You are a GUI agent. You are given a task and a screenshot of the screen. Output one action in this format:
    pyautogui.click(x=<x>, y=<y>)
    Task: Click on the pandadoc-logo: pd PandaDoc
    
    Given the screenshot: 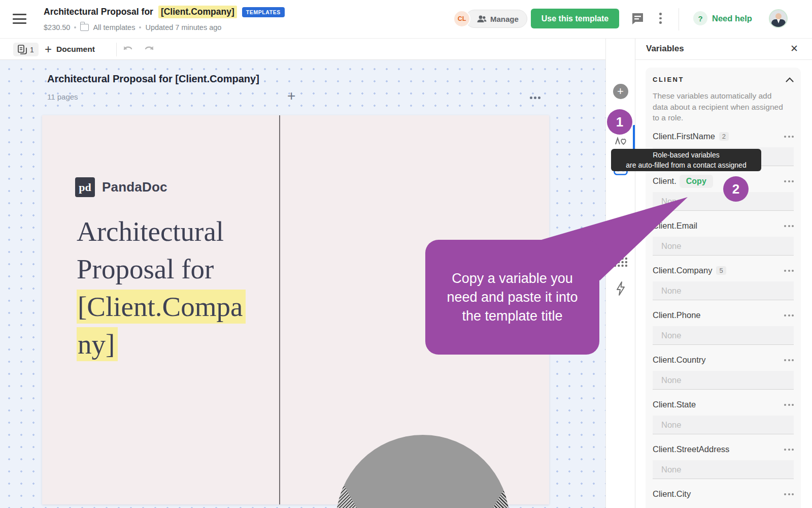 What is the action you would take?
    pyautogui.click(x=121, y=187)
    